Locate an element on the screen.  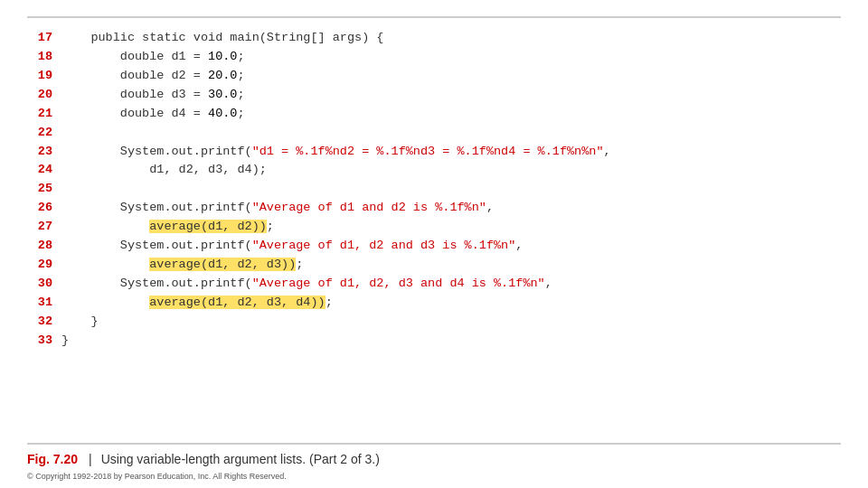
line-content: double d4 = 40.0; is located at coordinates (451, 114).